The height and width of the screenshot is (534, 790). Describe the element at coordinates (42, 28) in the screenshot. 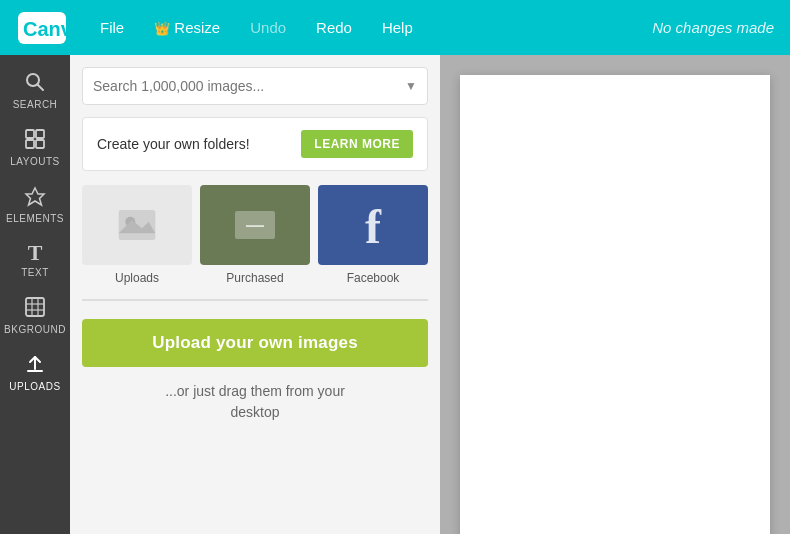

I see `canva-logo: Canva` at that location.